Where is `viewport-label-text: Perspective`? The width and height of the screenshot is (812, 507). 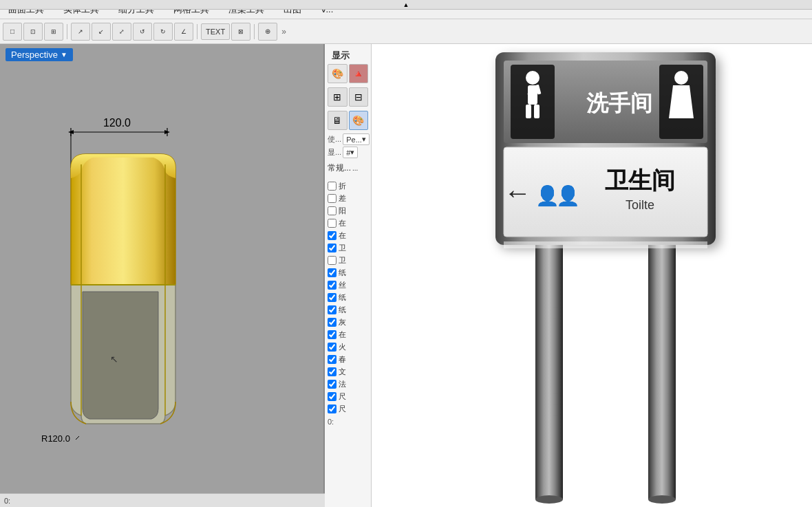
viewport-label-text: Perspective is located at coordinates (34, 55).